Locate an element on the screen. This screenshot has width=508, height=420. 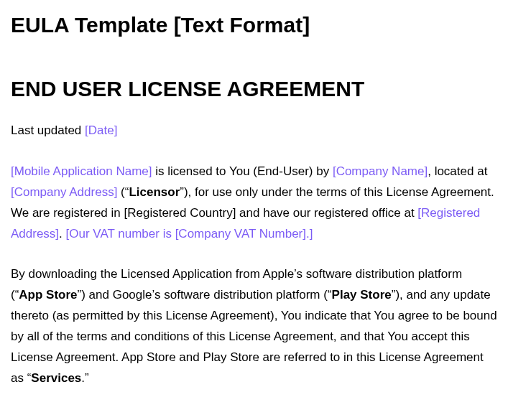
date-placeholder: [Date] is located at coordinates (101, 131).